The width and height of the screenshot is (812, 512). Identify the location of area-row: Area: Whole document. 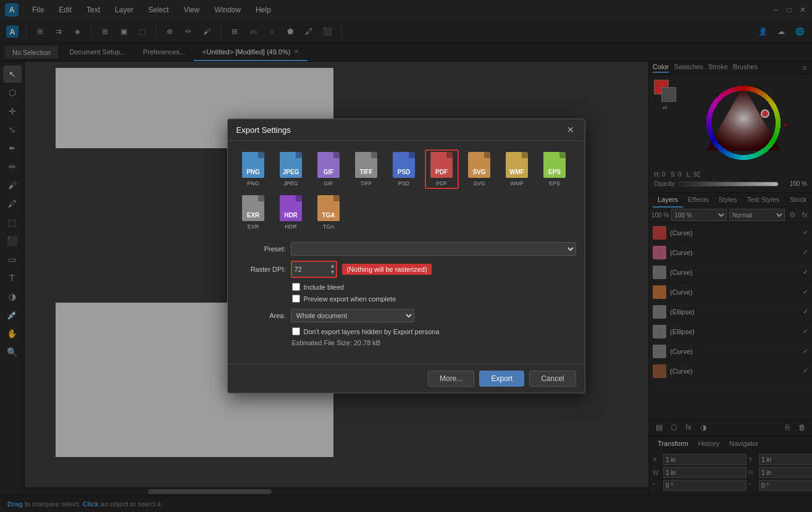
(406, 316).